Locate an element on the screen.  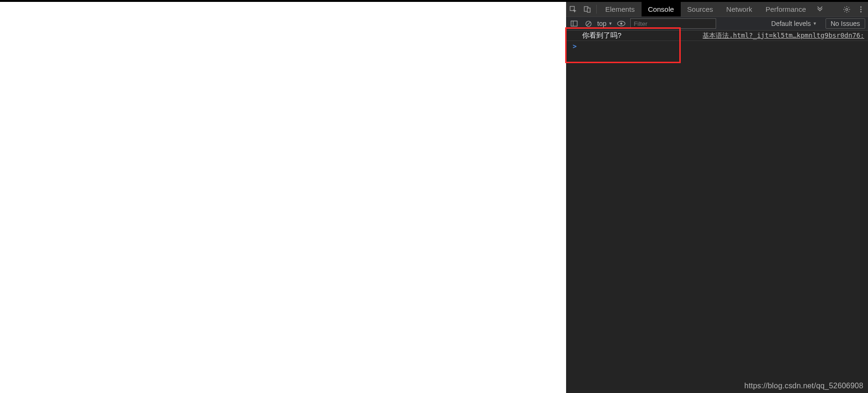
live-expression-icon is located at coordinates (621, 24).